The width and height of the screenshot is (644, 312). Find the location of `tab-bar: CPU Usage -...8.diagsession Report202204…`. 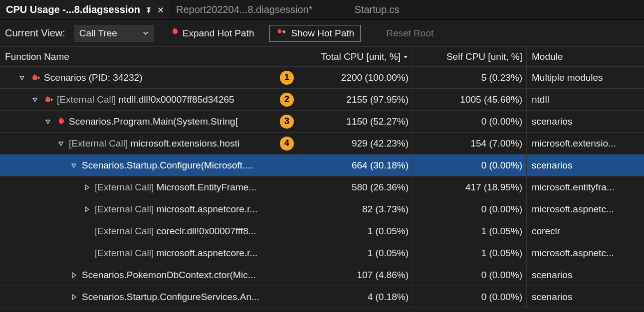

tab-bar: CPU Usage -...8.diagsession Report202204… is located at coordinates (322, 10).